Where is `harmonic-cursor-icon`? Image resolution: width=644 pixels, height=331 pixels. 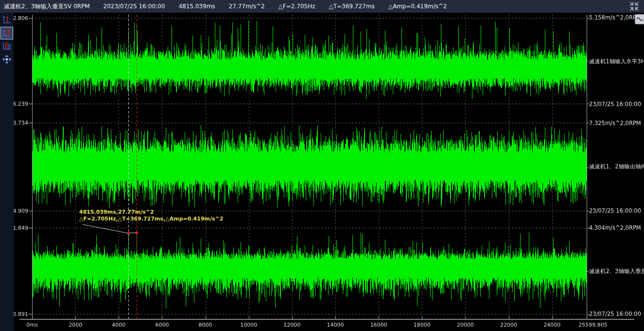
harmonic-cursor-icon is located at coordinates (7, 46).